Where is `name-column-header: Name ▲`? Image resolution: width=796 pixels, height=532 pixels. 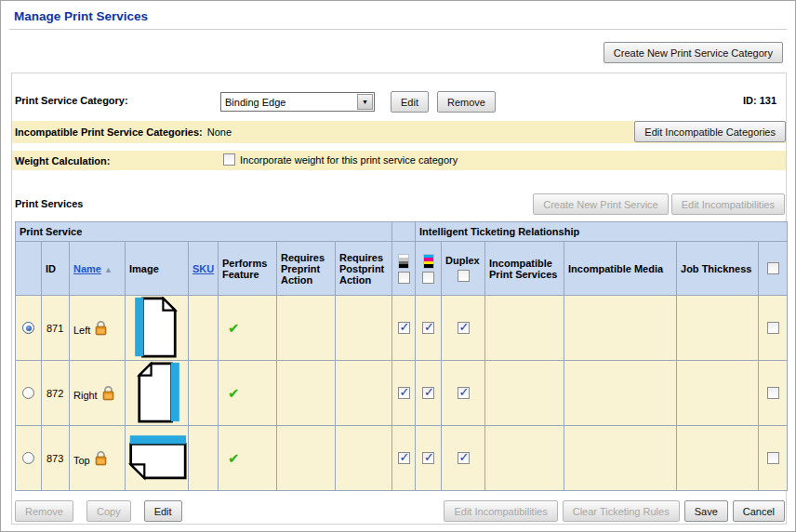 name-column-header: Name ▲ is located at coordinates (98, 269).